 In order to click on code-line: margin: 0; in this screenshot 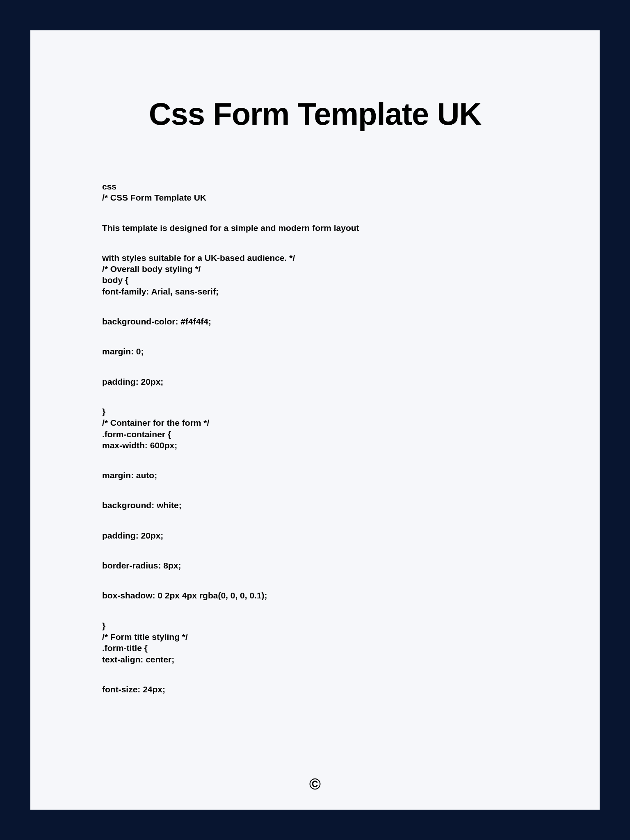, I will do `click(315, 351)`.